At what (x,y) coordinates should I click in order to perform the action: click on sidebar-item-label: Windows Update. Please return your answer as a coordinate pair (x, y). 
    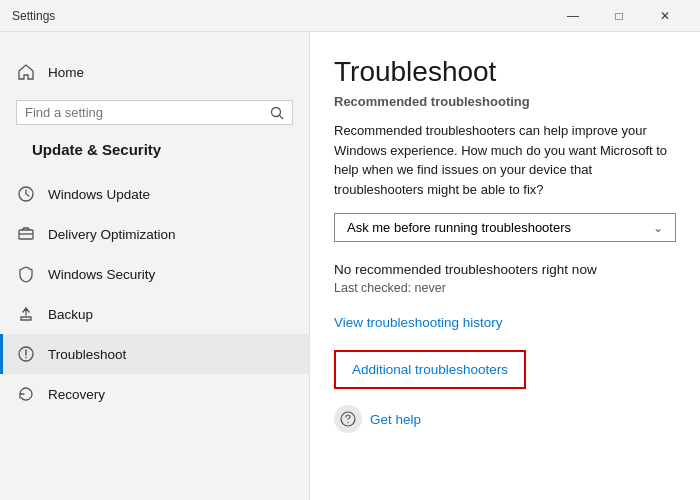
    Looking at the image, I should click on (99, 194).